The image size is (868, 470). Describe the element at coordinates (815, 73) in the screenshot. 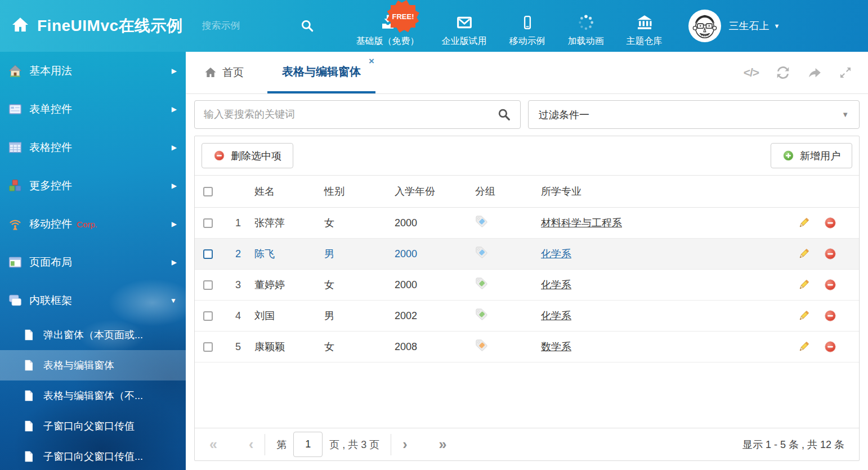

I see `share-icon` at that location.